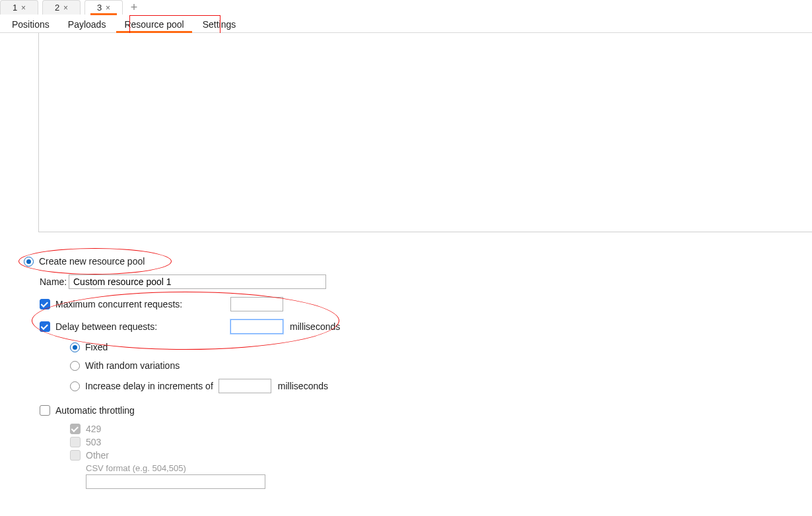 The height and width of the screenshot is (516, 812). I want to click on delay-mode-fixed-label: Fixed, so click(96, 347).